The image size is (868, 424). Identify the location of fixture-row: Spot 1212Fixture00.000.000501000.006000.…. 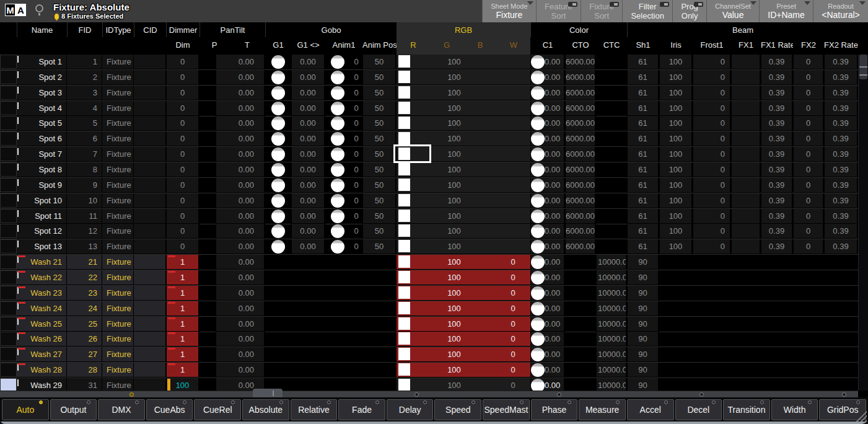
(429, 232).